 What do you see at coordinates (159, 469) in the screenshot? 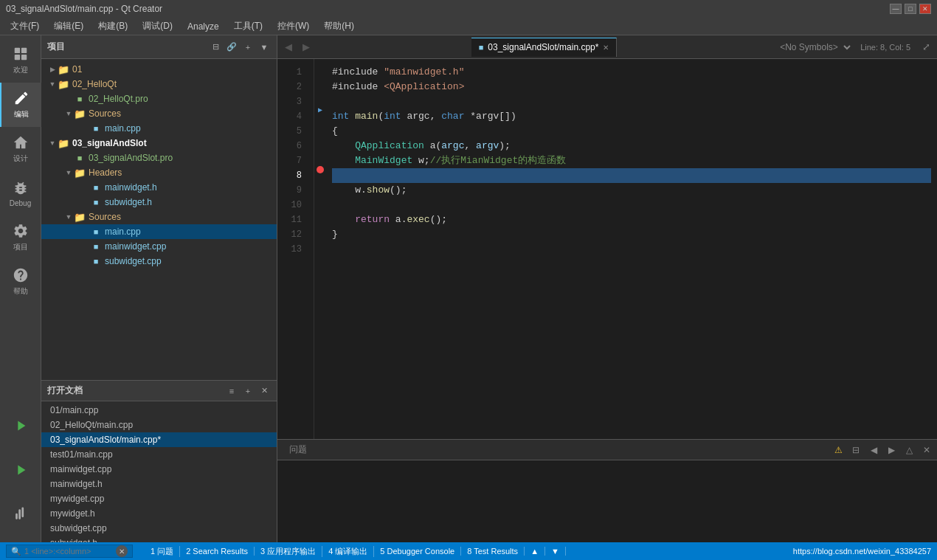
I see `open-doc-mainwidget-cpp: mainwidget.cpp` at bounding box center [159, 469].